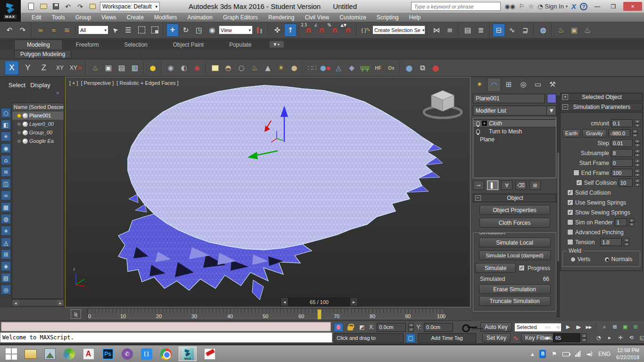 Image resolution: width=644 pixels, height=362 pixels. I want to click on cloth-forces-button: Cloth Forces, so click(515, 222).